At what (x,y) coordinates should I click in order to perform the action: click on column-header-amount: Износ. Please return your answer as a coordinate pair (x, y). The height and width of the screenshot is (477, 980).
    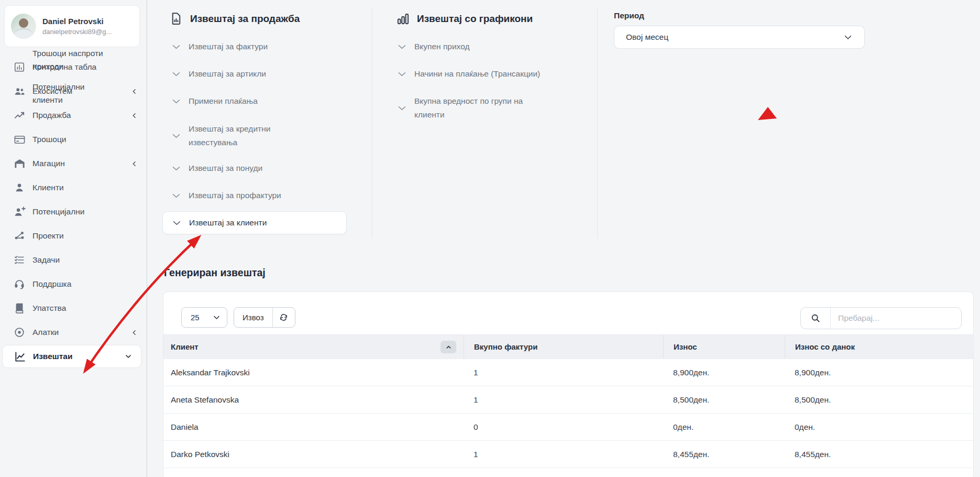
    Looking at the image, I should click on (724, 347).